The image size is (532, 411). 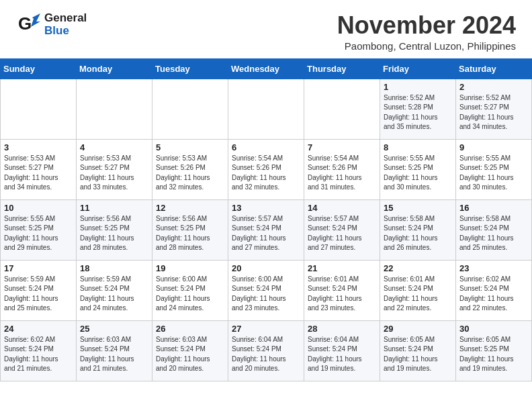 What do you see at coordinates (266, 290) in the screenshot?
I see `calendar-cell: 20Sunrise: 6:00 AMSunset: 5:24 PMDayligh…` at bounding box center [266, 290].